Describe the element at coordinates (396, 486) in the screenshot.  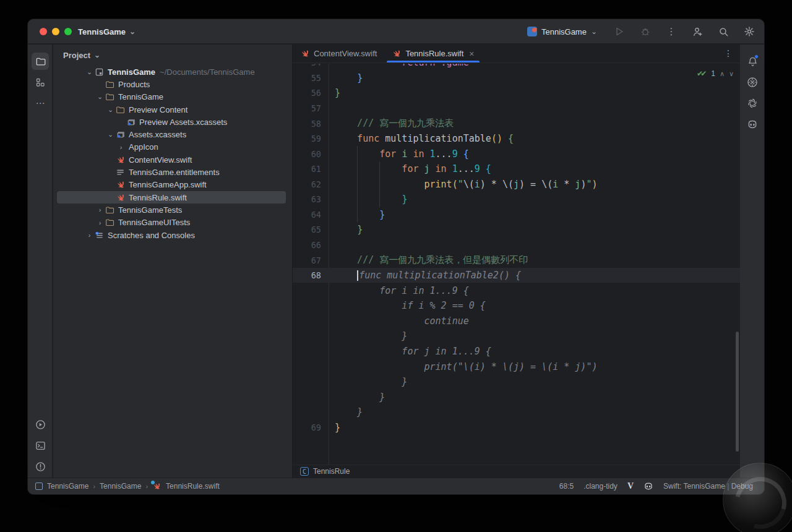
I see `statusbar: TennisGame › TennisGame › TennisRule.swi…` at that location.